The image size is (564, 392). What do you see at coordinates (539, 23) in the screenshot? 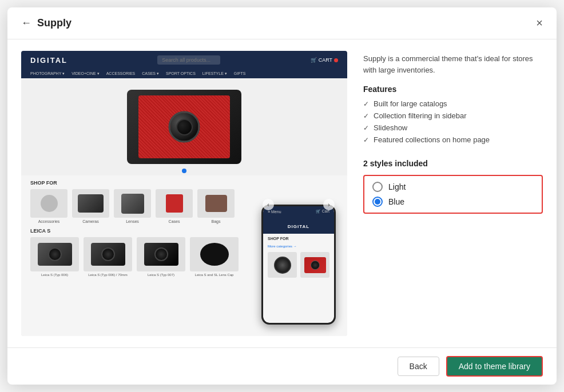
I see `close-button: ×` at bounding box center [539, 23].